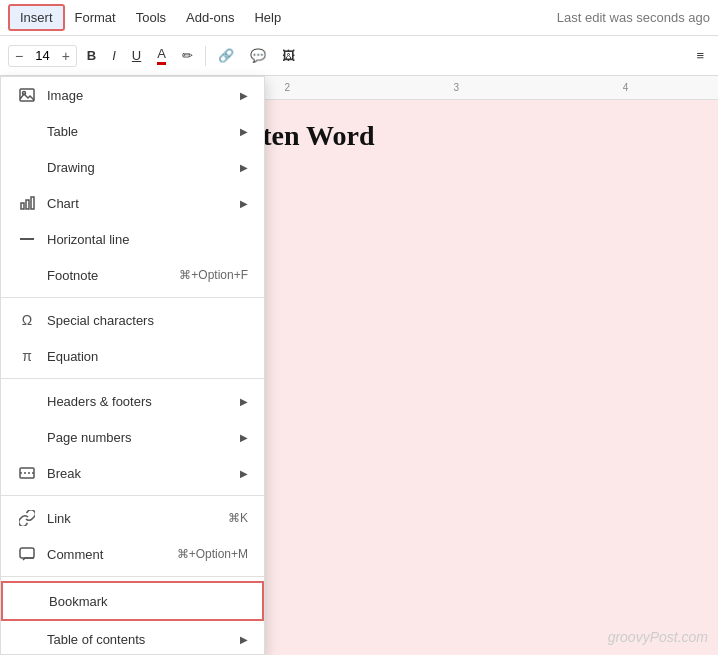  What do you see at coordinates (162, 56) in the screenshot?
I see `font-color-label: A` at bounding box center [162, 56].